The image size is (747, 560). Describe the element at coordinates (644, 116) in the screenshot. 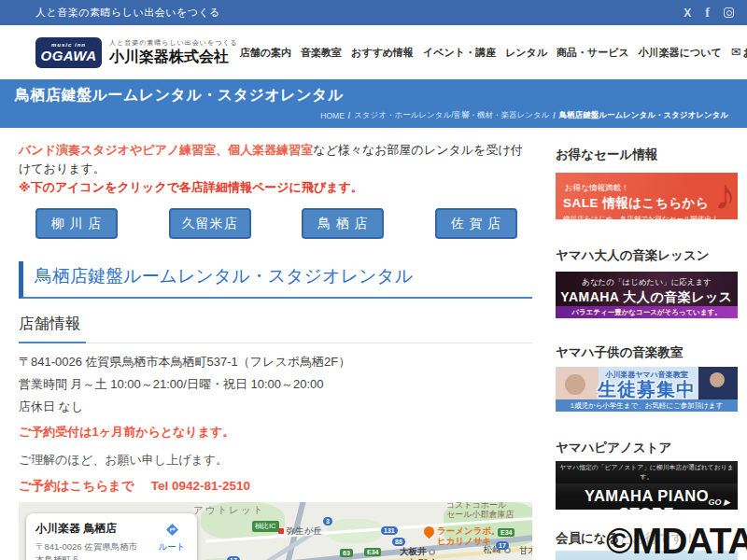

I see `breadcrumb-current: 鳥栖店鍵盤ルームレンタル・スタジオレンタル` at that location.